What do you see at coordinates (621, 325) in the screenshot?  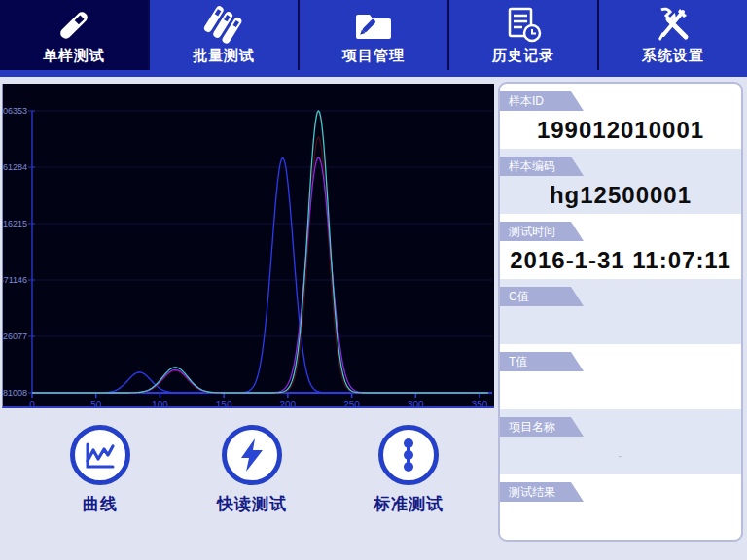 I see `c-value` at bounding box center [621, 325].